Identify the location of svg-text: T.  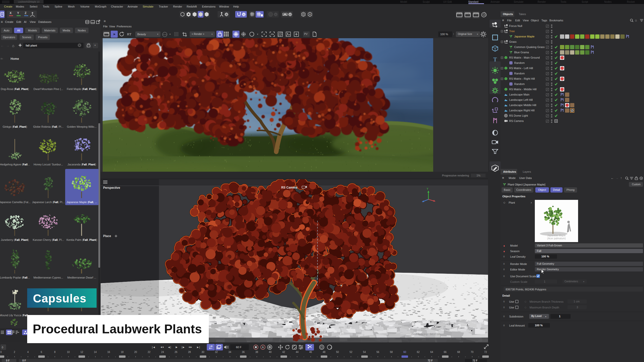
(495, 59).